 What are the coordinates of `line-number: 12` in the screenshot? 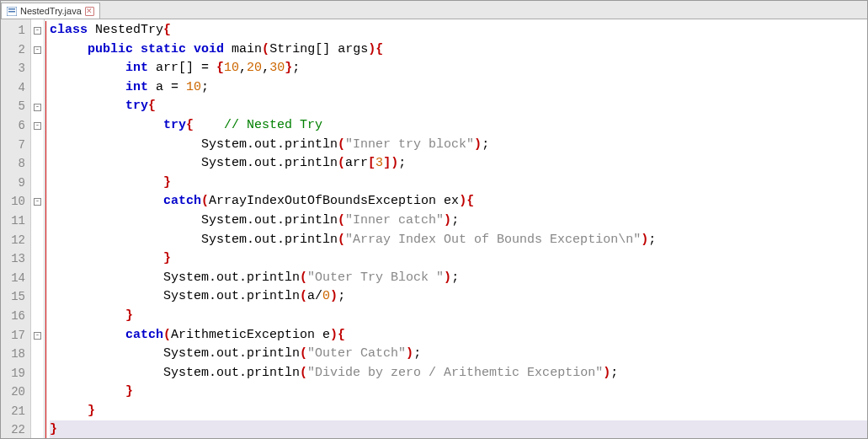 It's located at (15, 241).